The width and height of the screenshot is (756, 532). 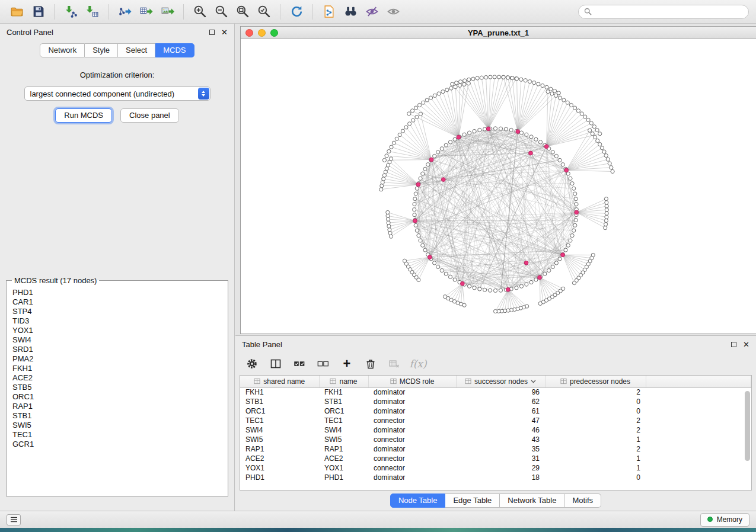 What do you see at coordinates (664, 12) in the screenshot?
I see `network-search-field` at bounding box center [664, 12].